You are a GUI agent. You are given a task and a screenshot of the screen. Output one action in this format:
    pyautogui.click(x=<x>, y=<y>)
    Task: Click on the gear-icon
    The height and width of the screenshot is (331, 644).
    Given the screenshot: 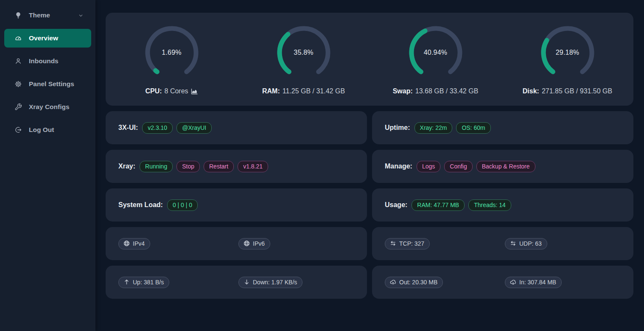 What is the action you would take?
    pyautogui.click(x=18, y=84)
    